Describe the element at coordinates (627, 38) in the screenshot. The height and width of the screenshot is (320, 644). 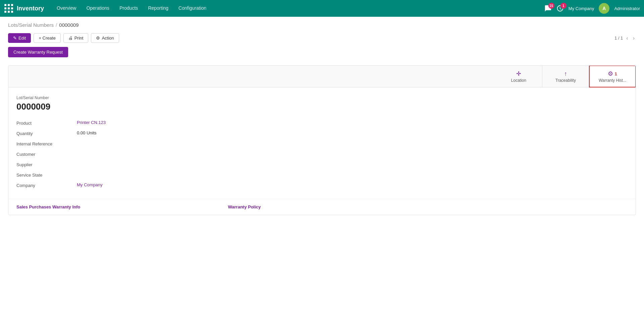
I see `prev-record-button: ‹` at that location.